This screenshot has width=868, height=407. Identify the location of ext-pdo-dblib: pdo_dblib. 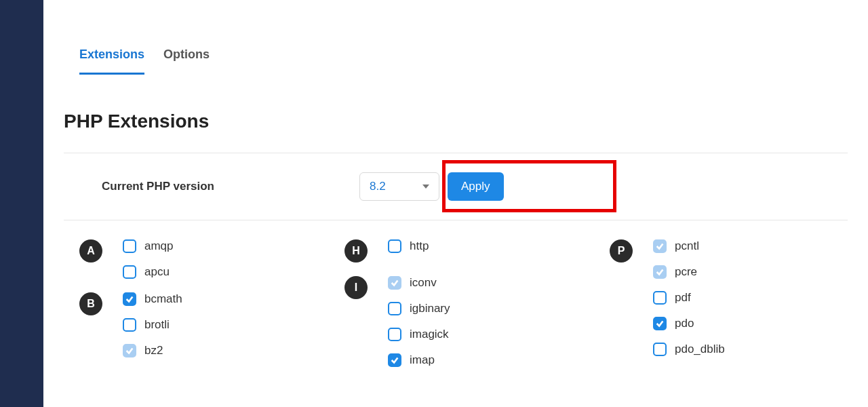
(689, 349).